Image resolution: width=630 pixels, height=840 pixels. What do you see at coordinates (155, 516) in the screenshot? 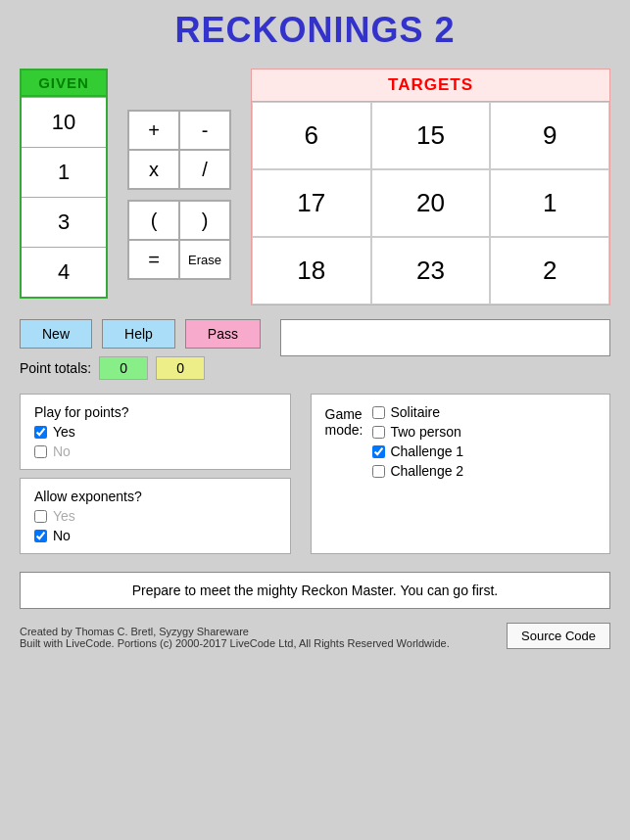
I see `allow-exponents-box: Allow exponents? Yes No` at bounding box center [155, 516].